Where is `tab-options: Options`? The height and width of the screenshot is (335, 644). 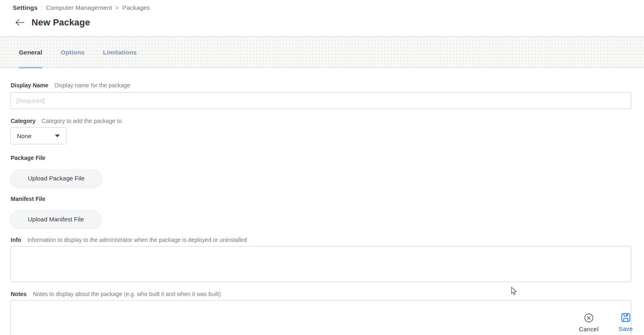 tab-options: Options is located at coordinates (73, 52).